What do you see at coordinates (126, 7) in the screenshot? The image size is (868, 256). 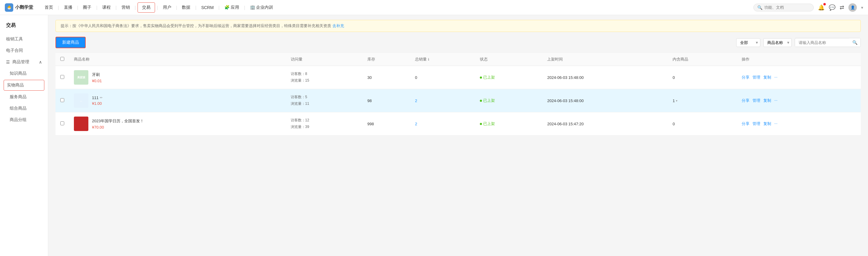 I see `nav-marketing: 营销` at bounding box center [126, 7].